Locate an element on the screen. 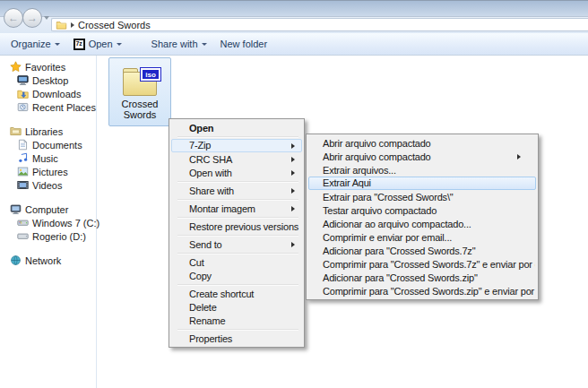 This screenshot has height=388, width=588. open-button: 7z Open is located at coordinates (98, 45).